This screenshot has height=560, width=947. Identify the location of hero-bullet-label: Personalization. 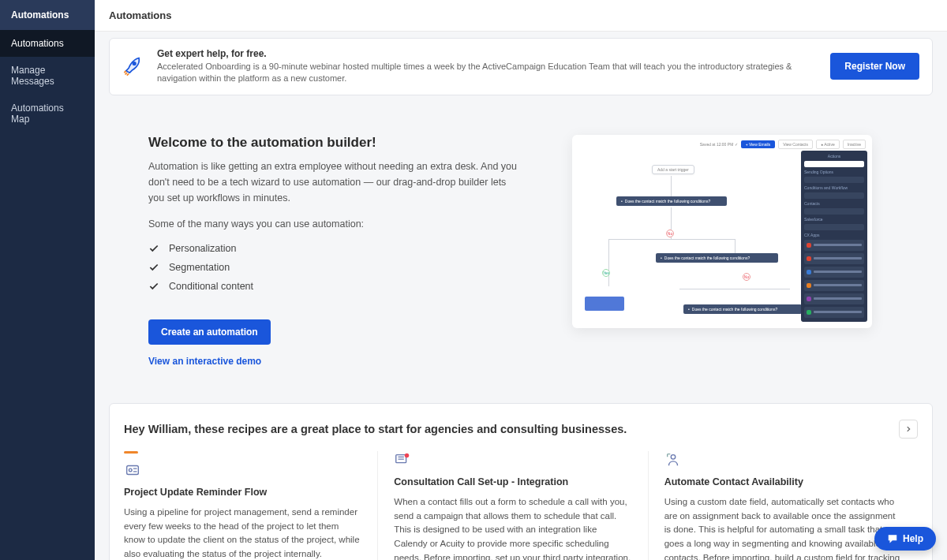
(202, 248).